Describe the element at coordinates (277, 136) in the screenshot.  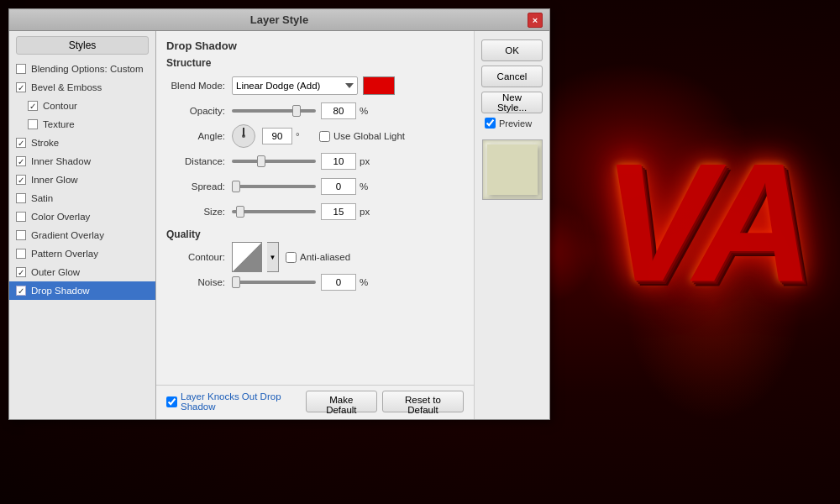
I see `angle-input` at that location.